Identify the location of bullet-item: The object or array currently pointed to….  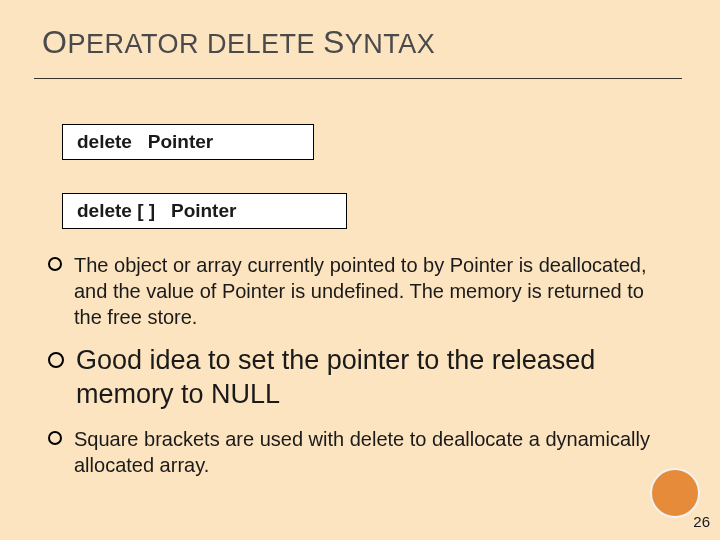
(355, 291).